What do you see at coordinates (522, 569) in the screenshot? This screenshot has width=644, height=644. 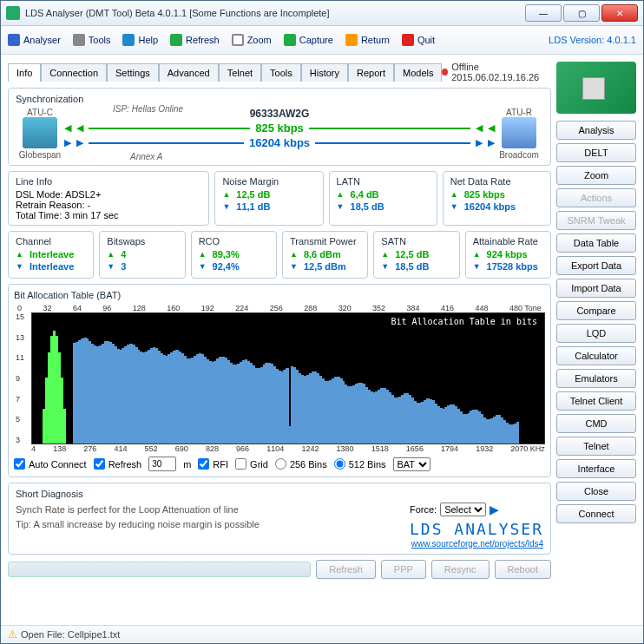 I see `reboot-button: Reboot` at bounding box center [522, 569].